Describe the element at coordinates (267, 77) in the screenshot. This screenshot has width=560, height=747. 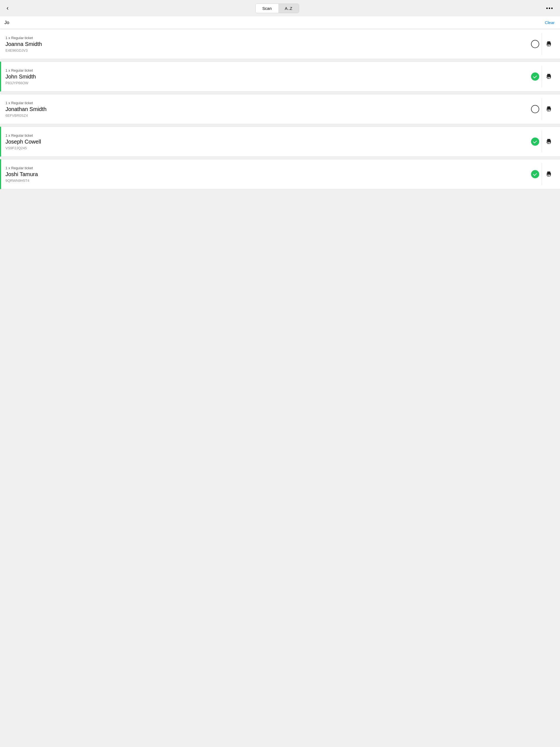
I see `ticket-info: 1 x Regular ticket John Smidth P83JYP66O…` at that location.